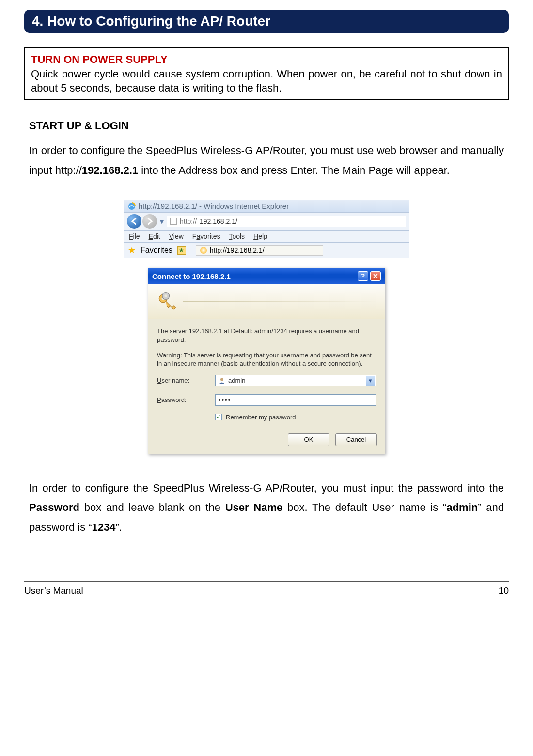 The width and height of the screenshot is (533, 756). I want to click on address-bar: http://192.168.2.1/, so click(286, 221).